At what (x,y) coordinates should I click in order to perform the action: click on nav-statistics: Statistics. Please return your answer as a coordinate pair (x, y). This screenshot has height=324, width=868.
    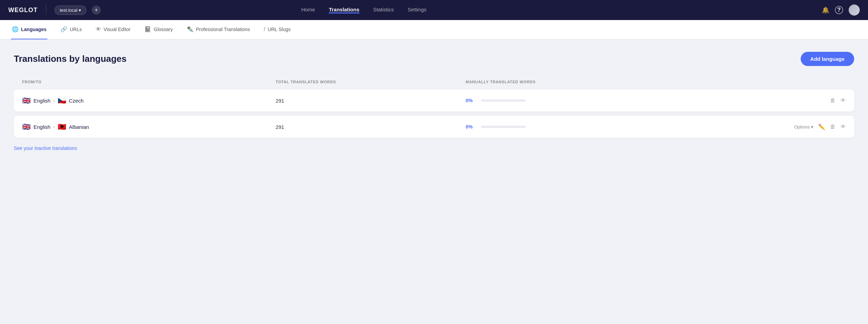
    Looking at the image, I should click on (384, 10).